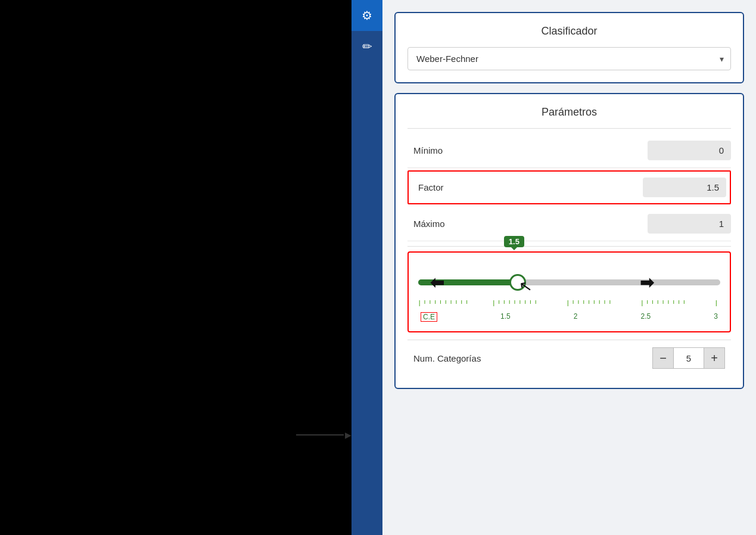  I want to click on ruler-label-2: 2, so click(575, 317).